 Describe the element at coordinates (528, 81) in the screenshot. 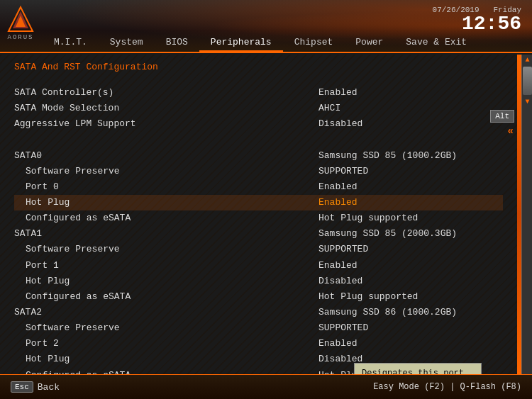

I see `scrollbar-thumb` at that location.